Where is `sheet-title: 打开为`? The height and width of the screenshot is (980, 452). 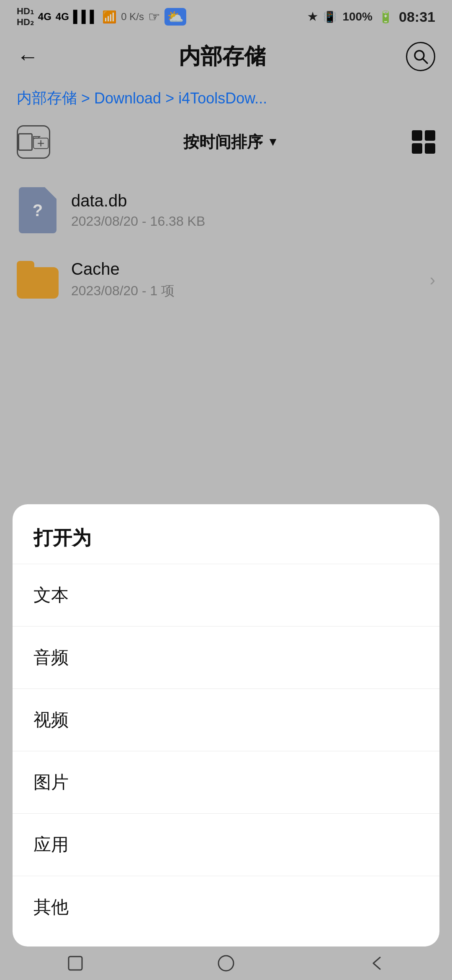
sheet-title: 打开为 is located at coordinates (226, 534).